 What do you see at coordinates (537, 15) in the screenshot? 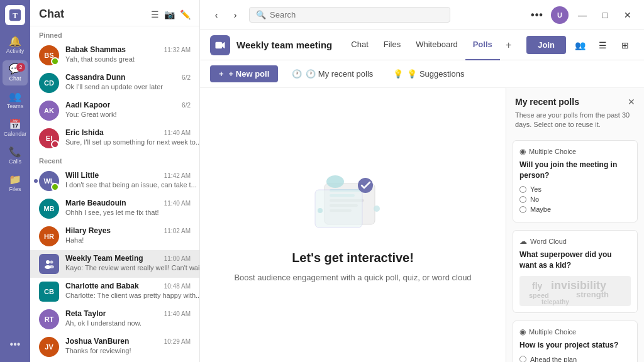
I see `more-options-button: •••` at bounding box center [537, 15].